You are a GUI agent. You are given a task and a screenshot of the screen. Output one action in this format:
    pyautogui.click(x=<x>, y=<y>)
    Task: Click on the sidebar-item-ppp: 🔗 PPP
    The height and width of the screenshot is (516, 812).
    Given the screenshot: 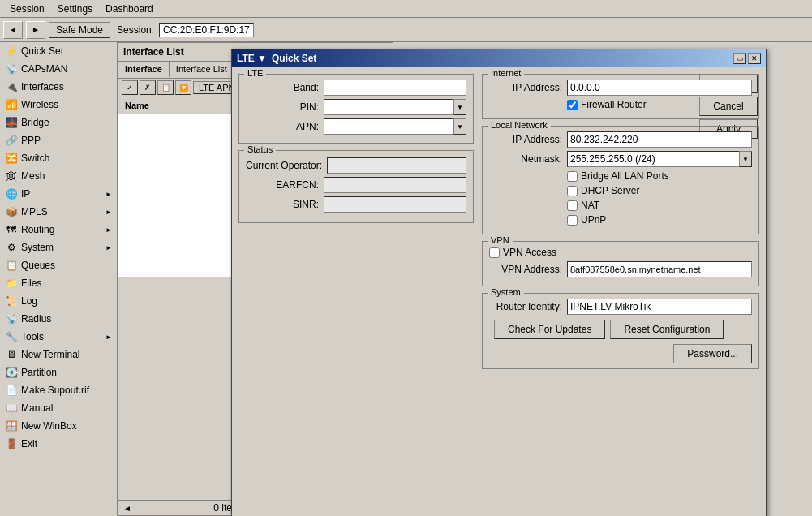 What is the action you would take?
    pyautogui.click(x=58, y=140)
    